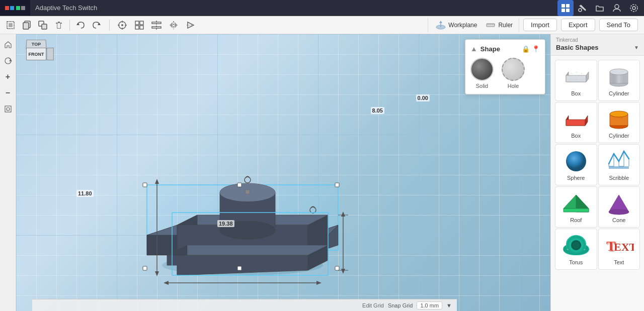 The image size is (644, 311). Describe the element at coordinates (400, 305) in the screenshot. I see `snap-grid-label: Snap Grid` at that location.